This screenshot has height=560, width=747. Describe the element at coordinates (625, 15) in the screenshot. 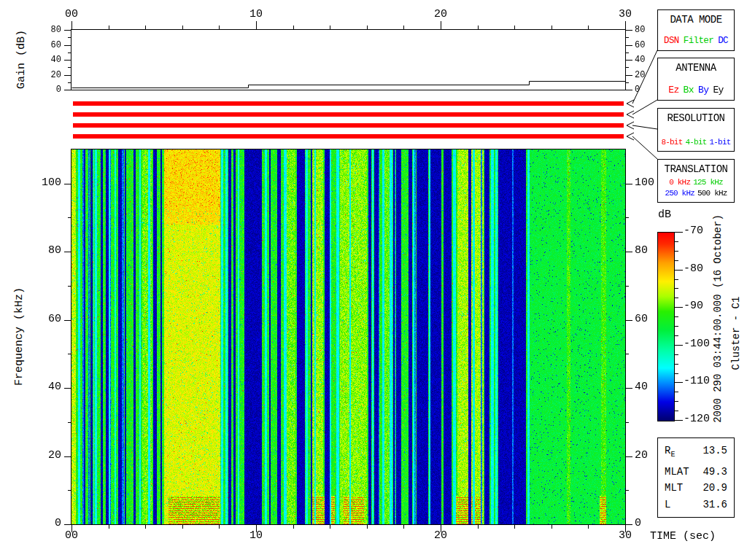

I see `gain-x-tick-label: 30` at that location.